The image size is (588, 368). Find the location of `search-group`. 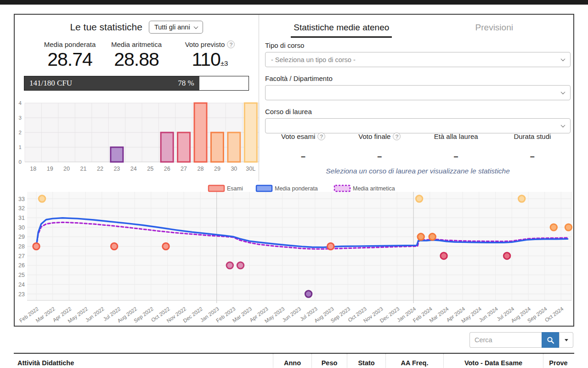

search-group is located at coordinates (521, 340).